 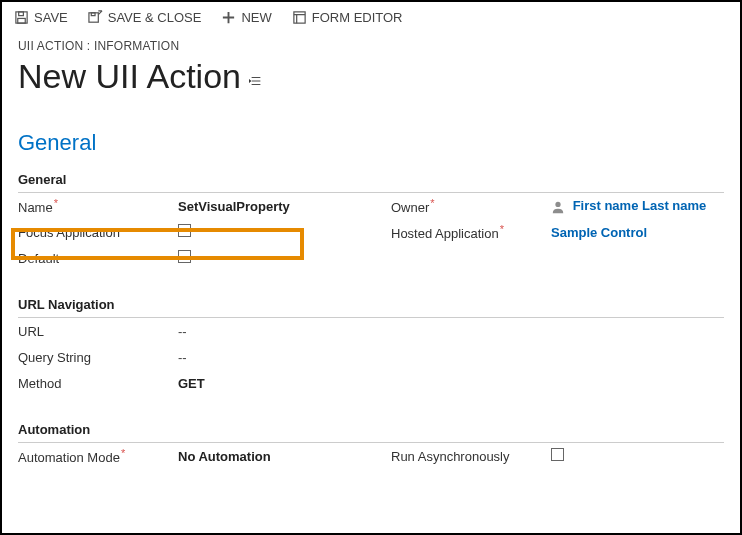 I want to click on record-menu-button, so click(x=256, y=83).